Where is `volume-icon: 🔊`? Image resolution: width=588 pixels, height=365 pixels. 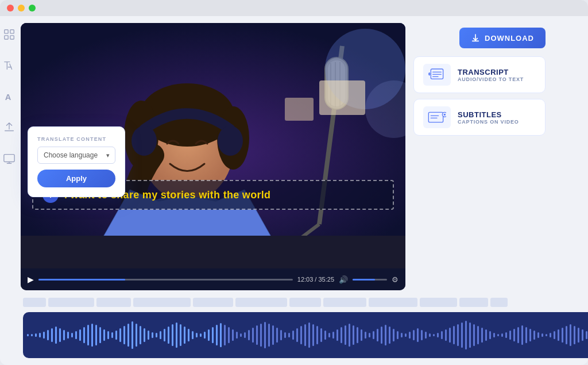 volume-icon: 🔊 is located at coordinates (343, 279).